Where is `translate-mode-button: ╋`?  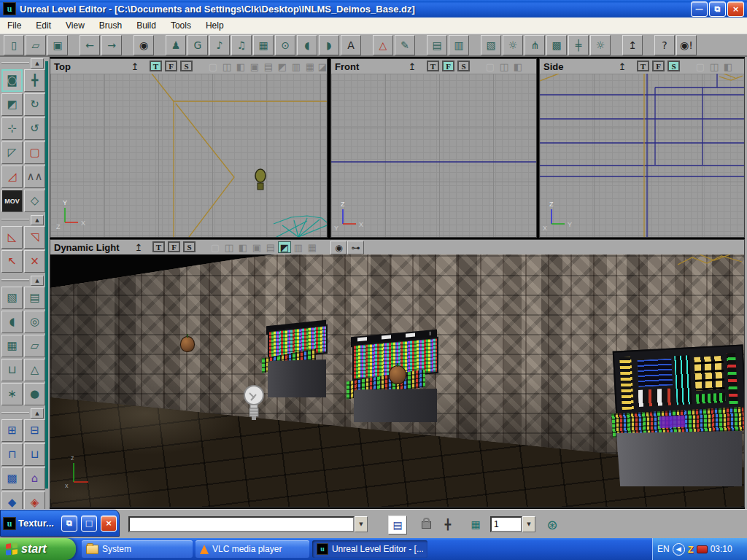
translate-mode-button: ╋ is located at coordinates (35, 80).